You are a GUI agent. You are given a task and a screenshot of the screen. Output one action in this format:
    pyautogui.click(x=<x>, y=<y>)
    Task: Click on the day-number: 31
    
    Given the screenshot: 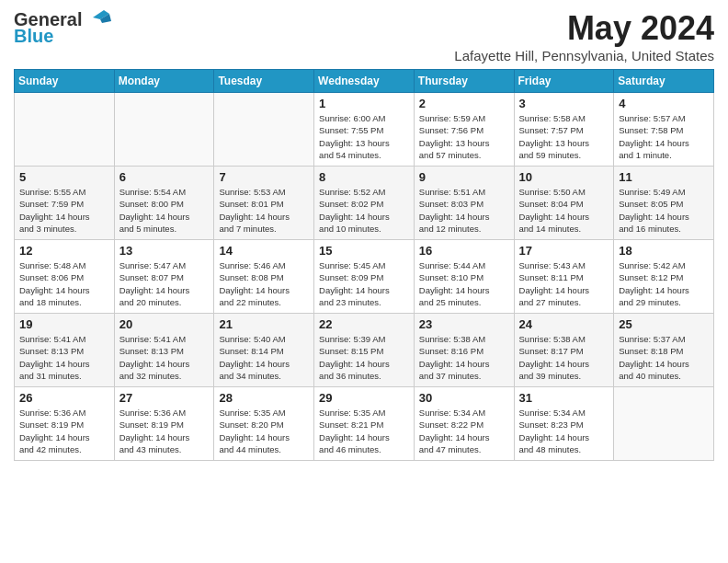 What is the action you would take?
    pyautogui.click(x=564, y=397)
    